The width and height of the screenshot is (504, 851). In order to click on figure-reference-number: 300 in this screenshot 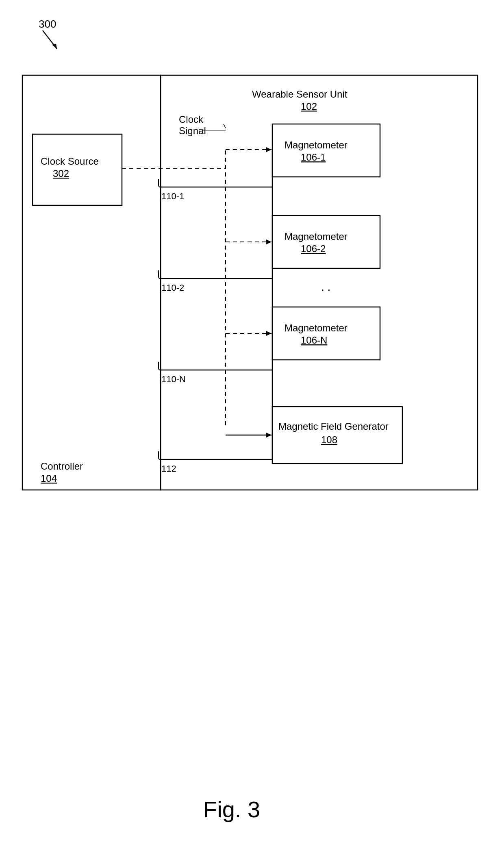, I will do `click(47, 24)`.